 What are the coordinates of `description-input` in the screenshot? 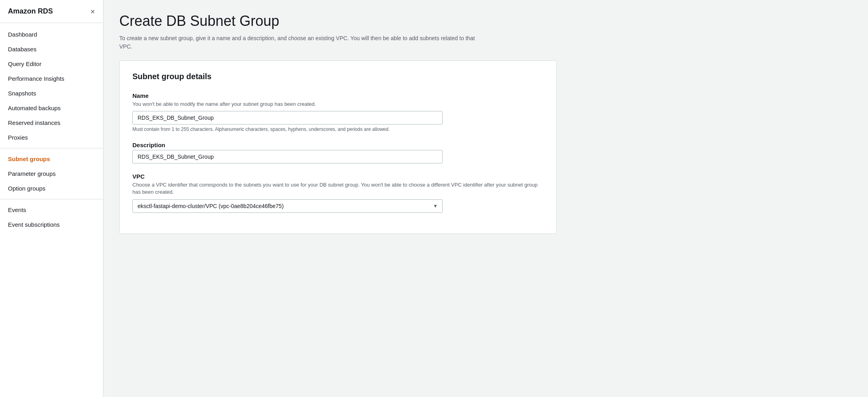 It's located at (287, 157).